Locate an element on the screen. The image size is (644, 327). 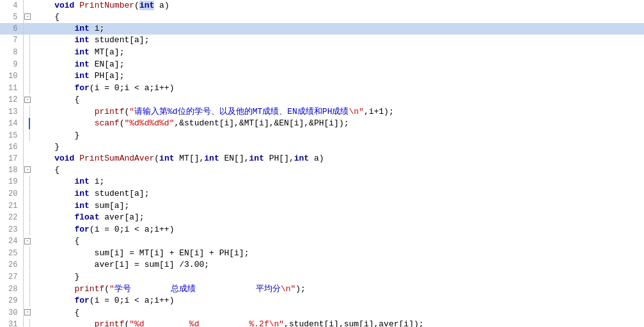
line-number: 18 is located at coordinates (12, 170).